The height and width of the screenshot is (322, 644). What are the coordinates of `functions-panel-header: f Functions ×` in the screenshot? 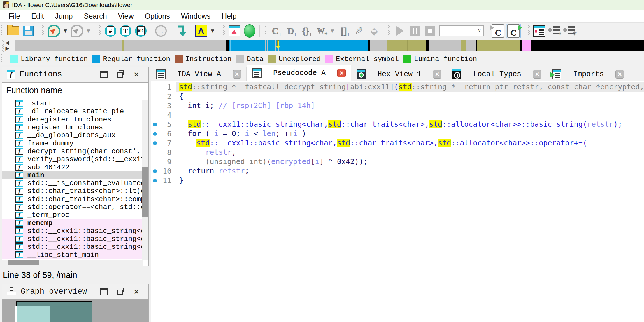 It's located at (75, 74).